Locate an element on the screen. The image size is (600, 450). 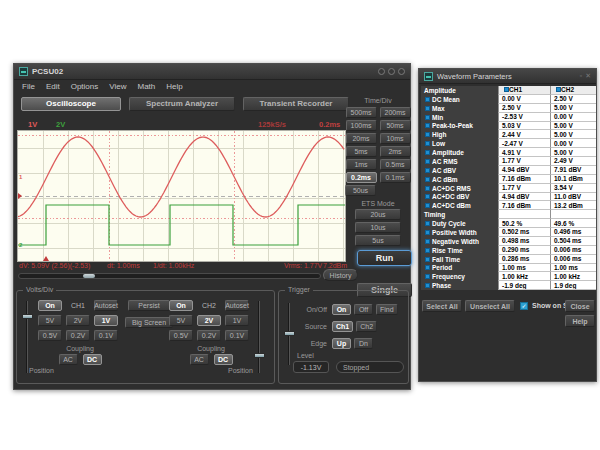
ets-20us-button: 20us is located at coordinates (378, 214).